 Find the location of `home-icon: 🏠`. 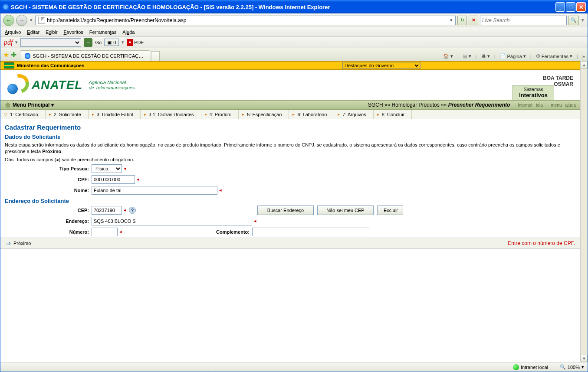

home-icon: 🏠 is located at coordinates (446, 56).